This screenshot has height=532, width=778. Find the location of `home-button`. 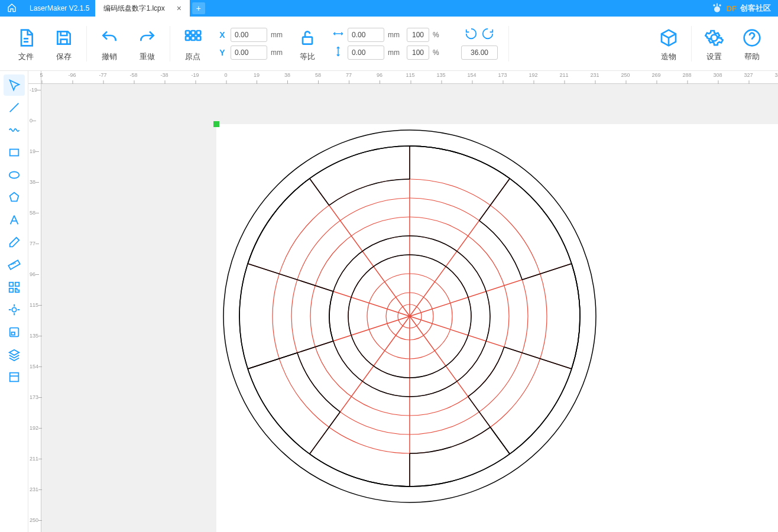

home-button is located at coordinates (12, 8).